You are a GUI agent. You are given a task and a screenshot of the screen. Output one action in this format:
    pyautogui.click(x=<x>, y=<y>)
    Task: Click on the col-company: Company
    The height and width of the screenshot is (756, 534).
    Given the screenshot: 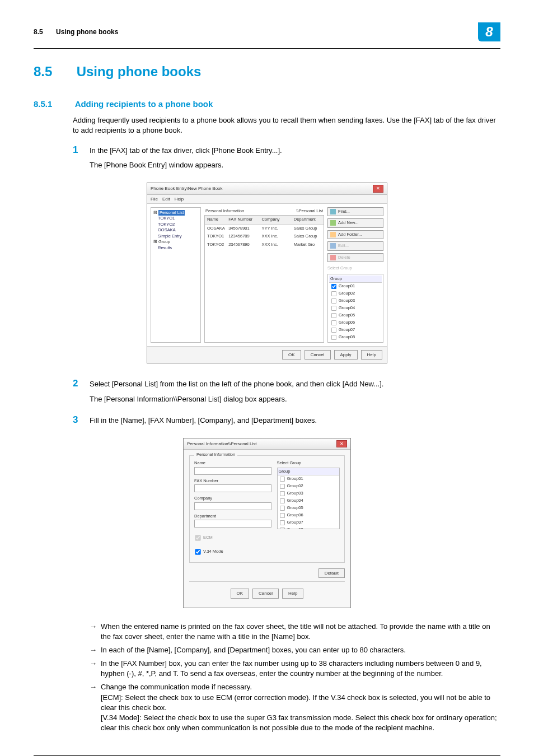 What is the action you would take?
    pyautogui.click(x=275, y=220)
    